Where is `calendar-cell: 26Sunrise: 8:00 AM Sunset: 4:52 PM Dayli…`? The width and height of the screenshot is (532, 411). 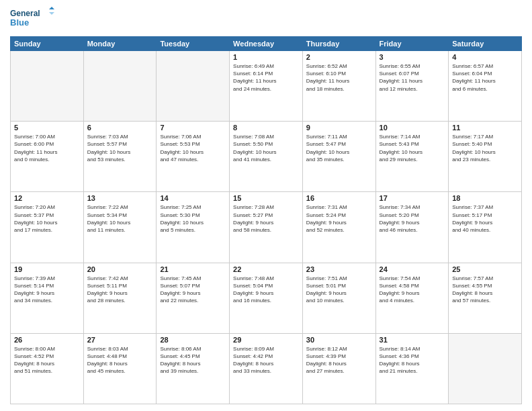 calendar-cell: 26Sunrise: 8:00 AM Sunset: 4:52 PM Dayli… is located at coordinates (47, 368).